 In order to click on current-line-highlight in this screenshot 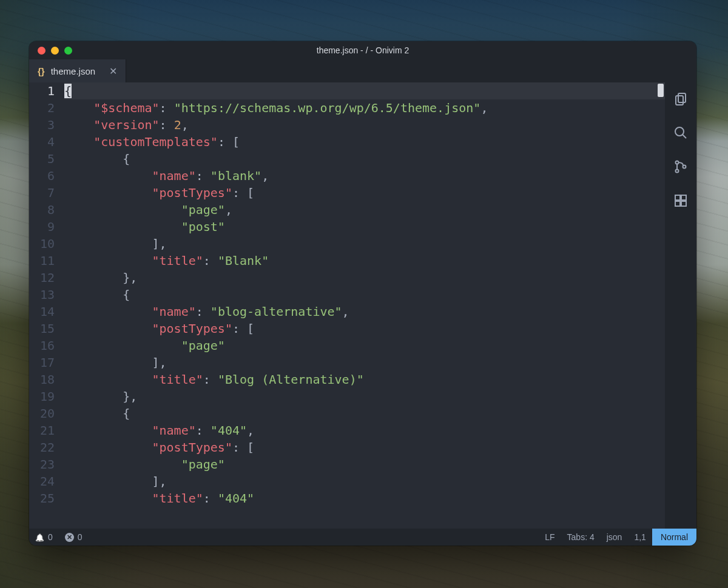, I will do `click(365, 91)`.